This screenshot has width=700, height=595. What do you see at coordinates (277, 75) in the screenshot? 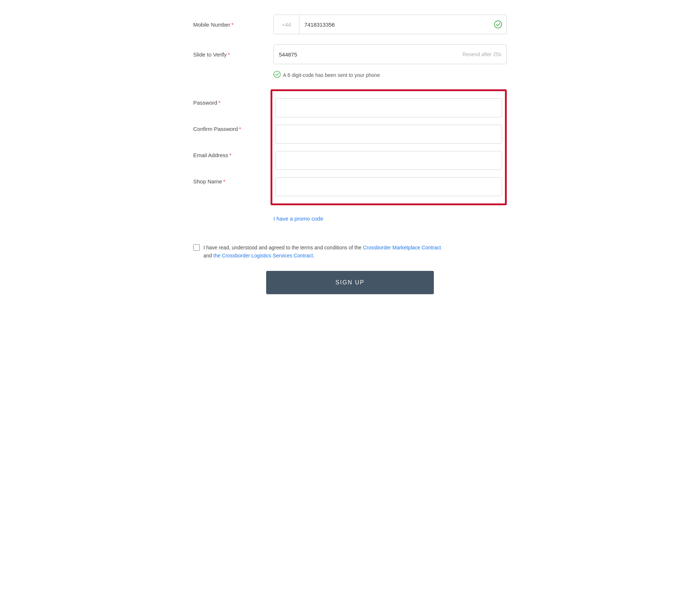
I see `check-circle-icon` at bounding box center [277, 75].